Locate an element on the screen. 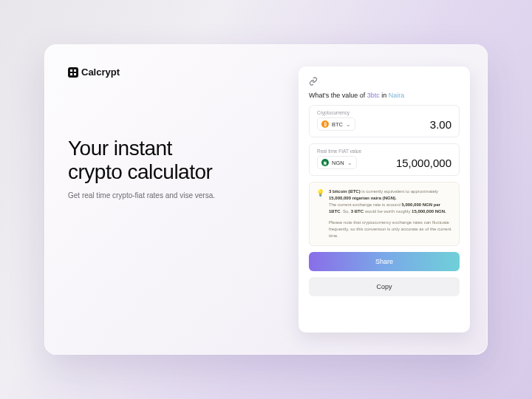  crypto-currency-select: BTC ⌄ is located at coordinates (336, 124).